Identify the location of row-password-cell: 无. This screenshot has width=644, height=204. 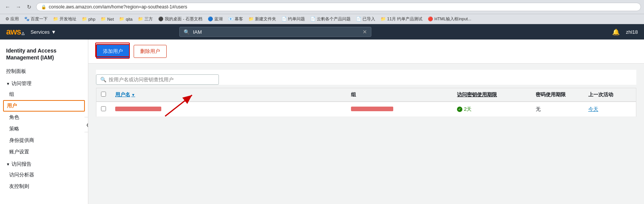
(558, 109).